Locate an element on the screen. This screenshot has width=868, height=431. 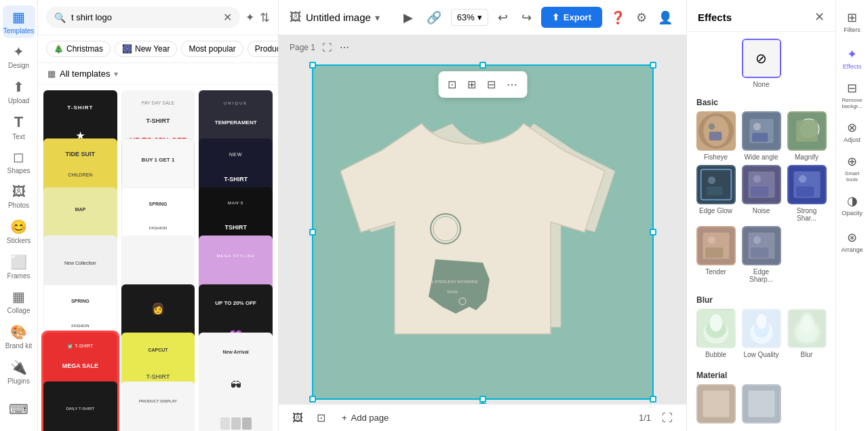
page-counter: 1/1 is located at coordinates (645, 418).